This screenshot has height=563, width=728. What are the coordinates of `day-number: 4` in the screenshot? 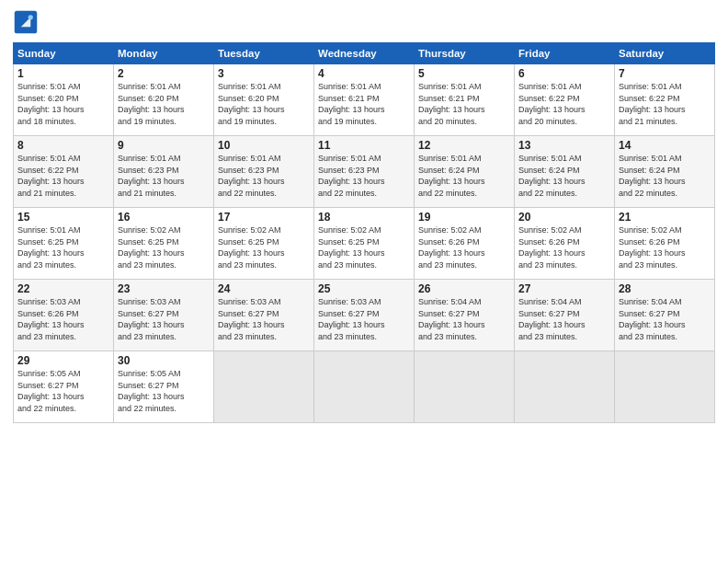 It's located at (364, 74).